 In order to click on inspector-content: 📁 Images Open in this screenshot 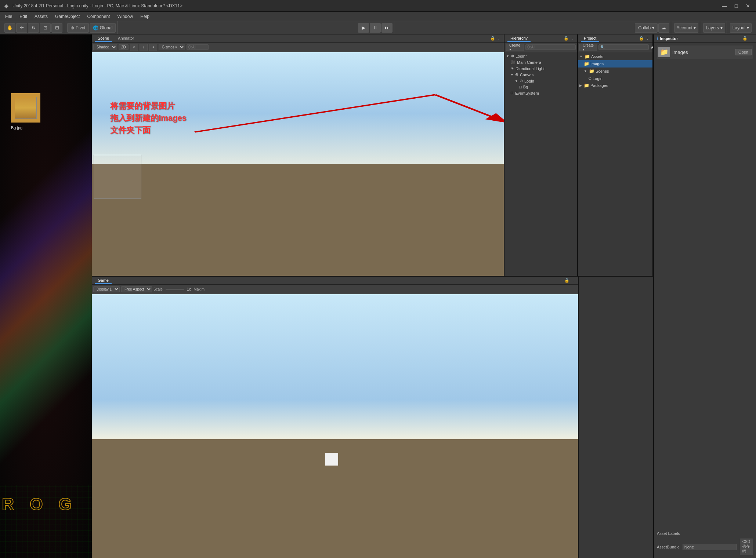, I will do `click(705, 285)`.